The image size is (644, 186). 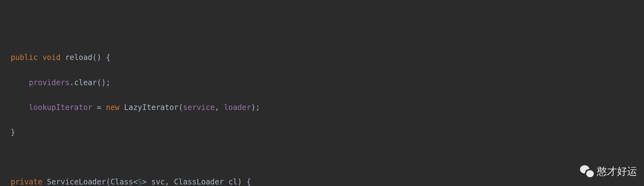 What do you see at coordinates (199, 182) in the screenshot?
I see `type-ClassLoader: ClassLoader` at bounding box center [199, 182].